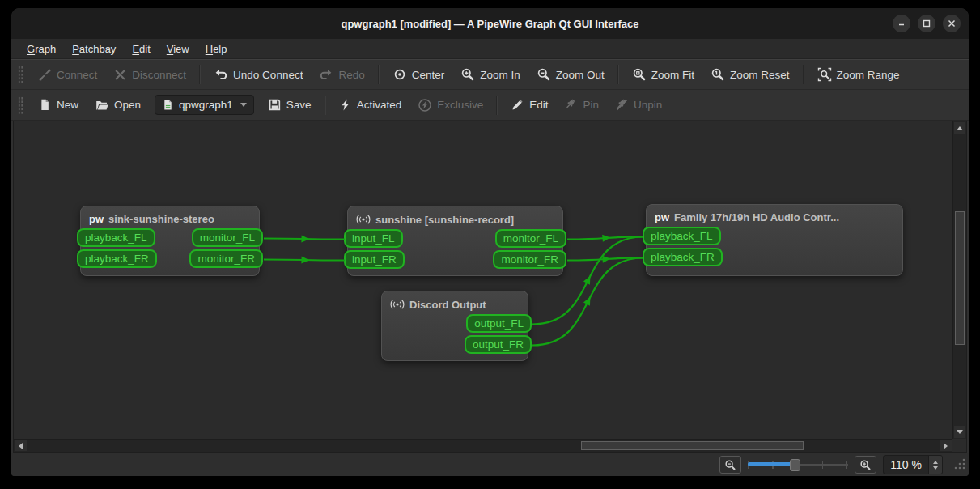  What do you see at coordinates (859, 74) in the screenshot?
I see `zoom-range-button: Zoom Range` at bounding box center [859, 74].